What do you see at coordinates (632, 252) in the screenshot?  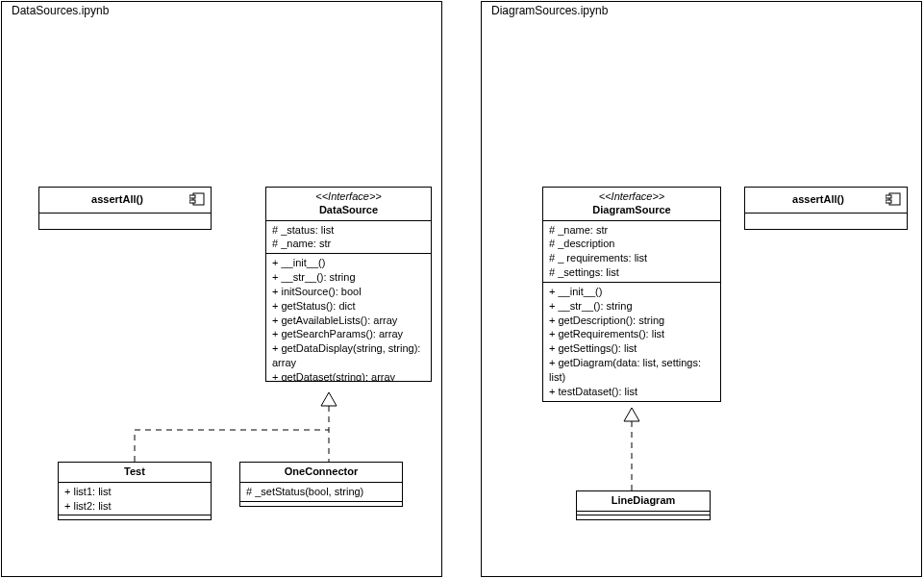 I see `attrs: # _name: str # _description # _ requirem…` at bounding box center [632, 252].